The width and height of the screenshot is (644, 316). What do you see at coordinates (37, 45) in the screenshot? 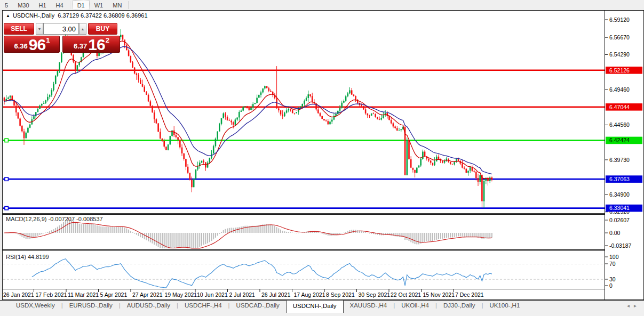
I see `sell-price-big: 96` at bounding box center [37, 45].